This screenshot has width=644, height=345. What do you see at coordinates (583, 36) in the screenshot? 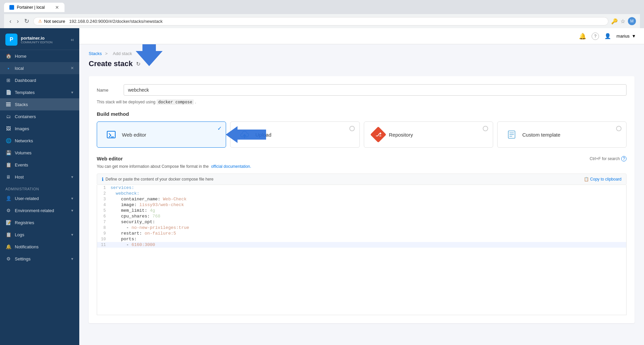
I see `notification-bell-icon: 🔔` at bounding box center [583, 36].